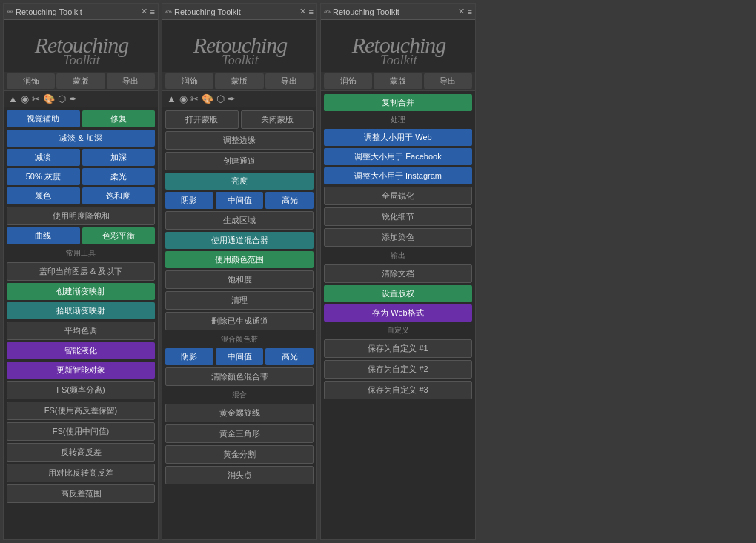  Describe the element at coordinates (239, 141) in the screenshot. I see `btn-1: 调整边缘` at that location.